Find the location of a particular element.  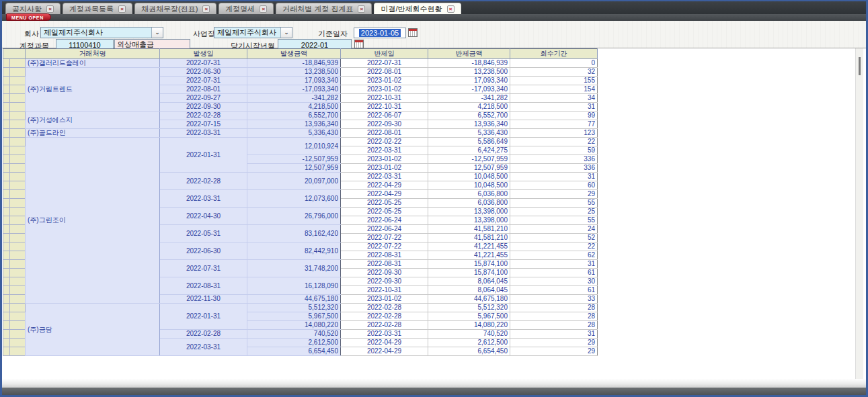

occurrence-date-cell: 2022-07-31 is located at coordinates (204, 63).